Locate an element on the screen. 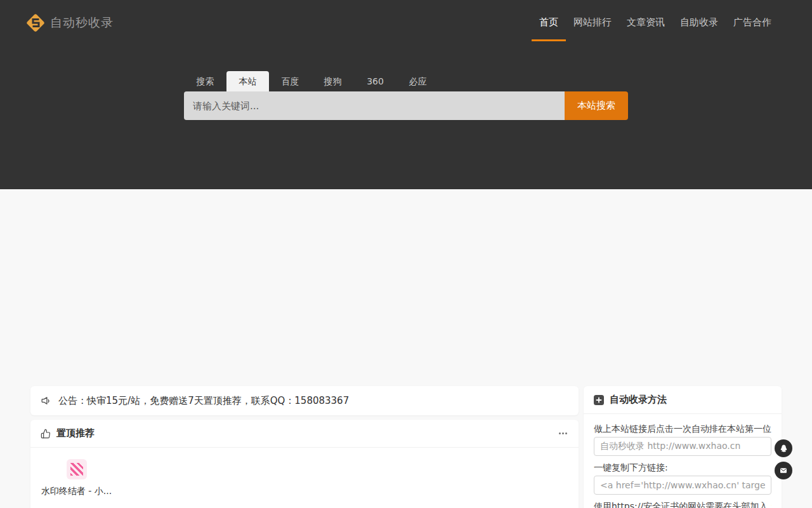  nav-item-home: 首页 is located at coordinates (549, 29).